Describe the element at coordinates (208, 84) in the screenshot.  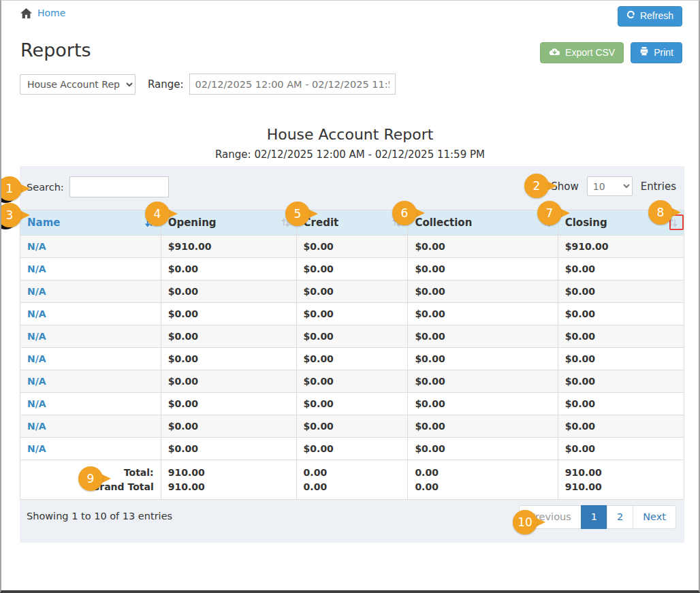
I see `filters-row: House Account Report Range:` at that location.